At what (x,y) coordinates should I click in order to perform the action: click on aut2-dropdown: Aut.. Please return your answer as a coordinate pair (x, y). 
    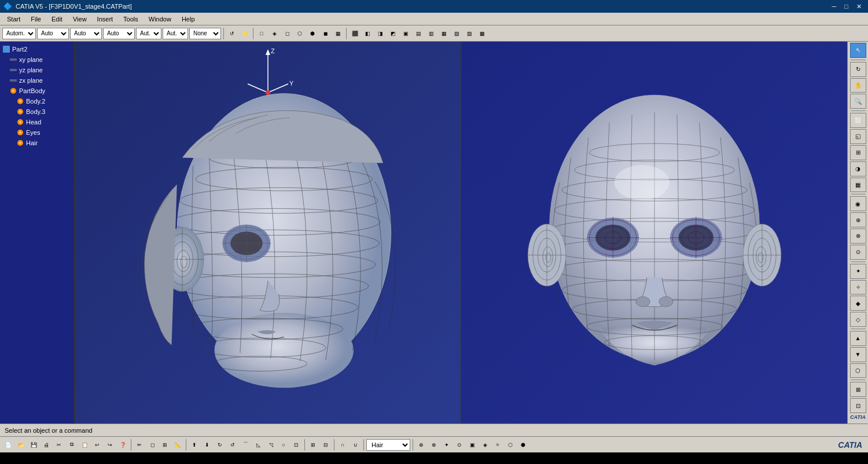
    Looking at the image, I should click on (175, 34).